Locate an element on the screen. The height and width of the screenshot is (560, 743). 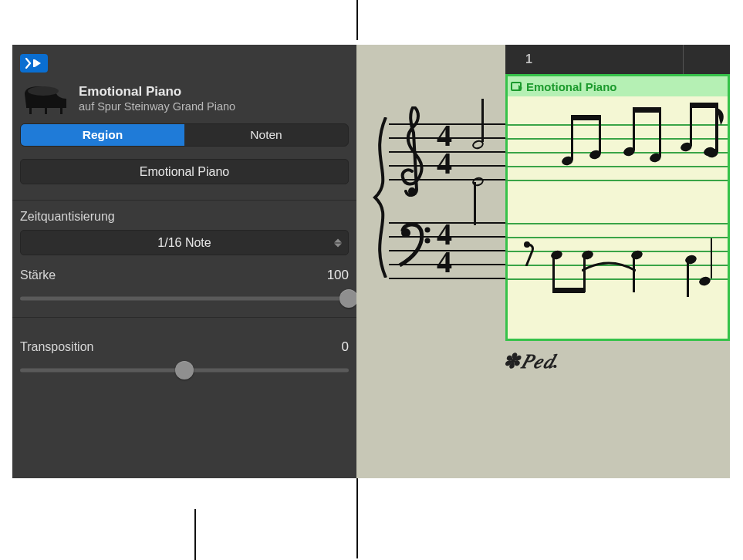
transpose-value: 0 is located at coordinates (346, 347).